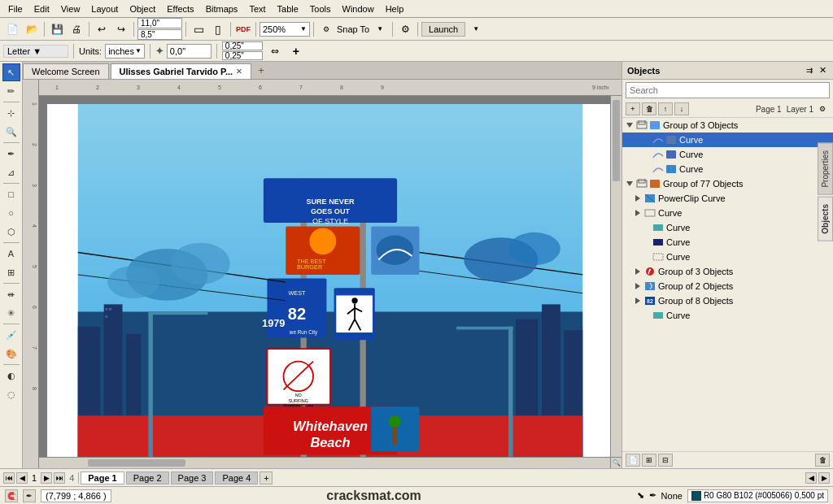 The width and height of the screenshot is (833, 504). What do you see at coordinates (822, 460) in the screenshot?
I see `panel-delete-btn: 🗑` at bounding box center [822, 460].